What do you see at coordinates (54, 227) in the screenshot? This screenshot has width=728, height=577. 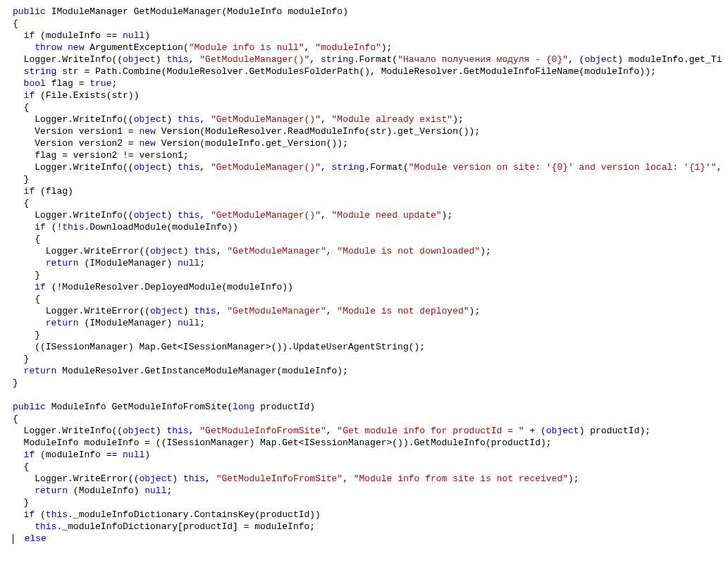 I see `txt: (!` at bounding box center [54, 227].